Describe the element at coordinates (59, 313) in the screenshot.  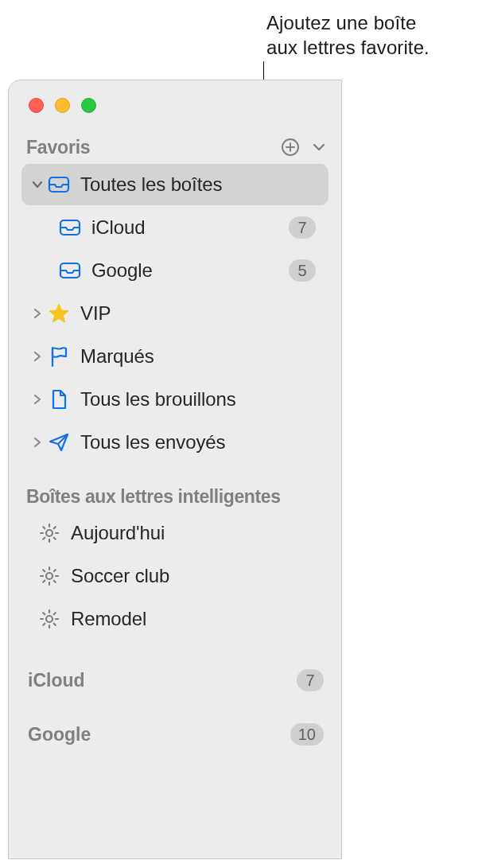
I see `star-icon` at that location.